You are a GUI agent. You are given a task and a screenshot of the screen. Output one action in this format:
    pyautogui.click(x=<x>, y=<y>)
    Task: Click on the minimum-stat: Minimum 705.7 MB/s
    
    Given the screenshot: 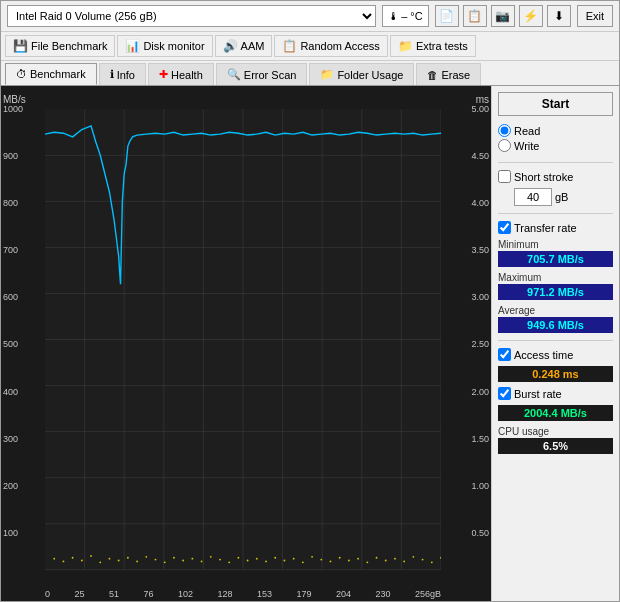 What is the action you would take?
    pyautogui.click(x=556, y=253)
    